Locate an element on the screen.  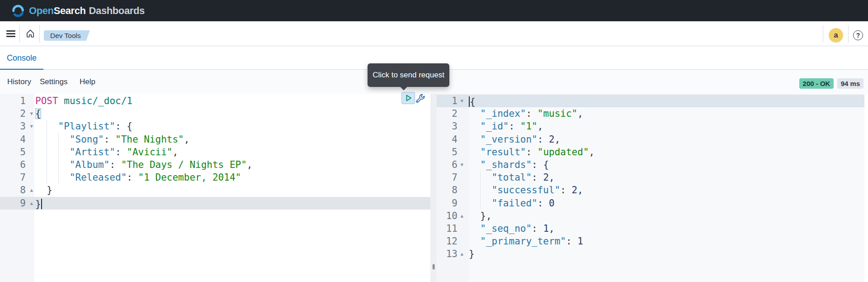
opensearch-logo-icon is located at coordinates (18, 11).